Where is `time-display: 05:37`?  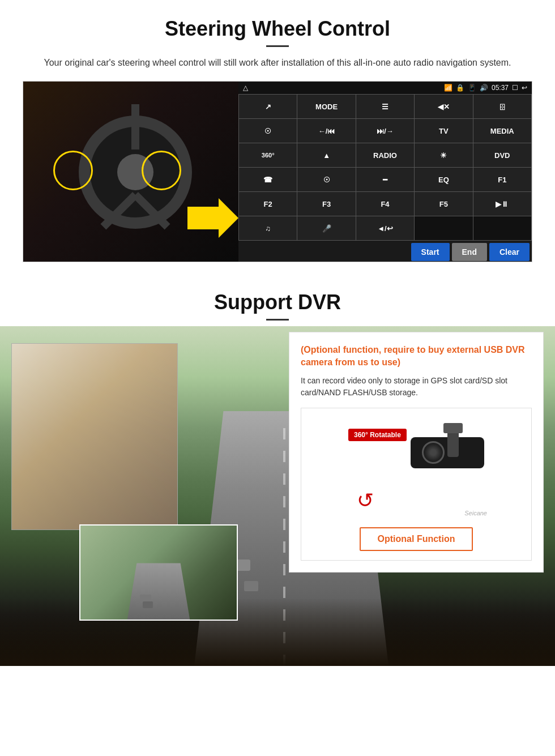
time-display: 05:37 is located at coordinates (500, 88).